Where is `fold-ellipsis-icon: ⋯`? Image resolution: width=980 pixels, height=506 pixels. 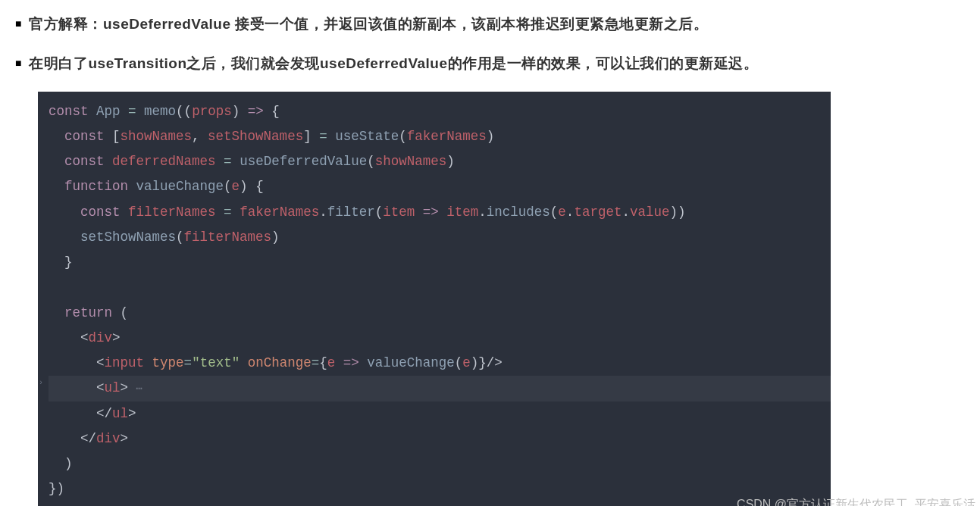 fold-ellipsis-icon: ⋯ is located at coordinates (139, 389).